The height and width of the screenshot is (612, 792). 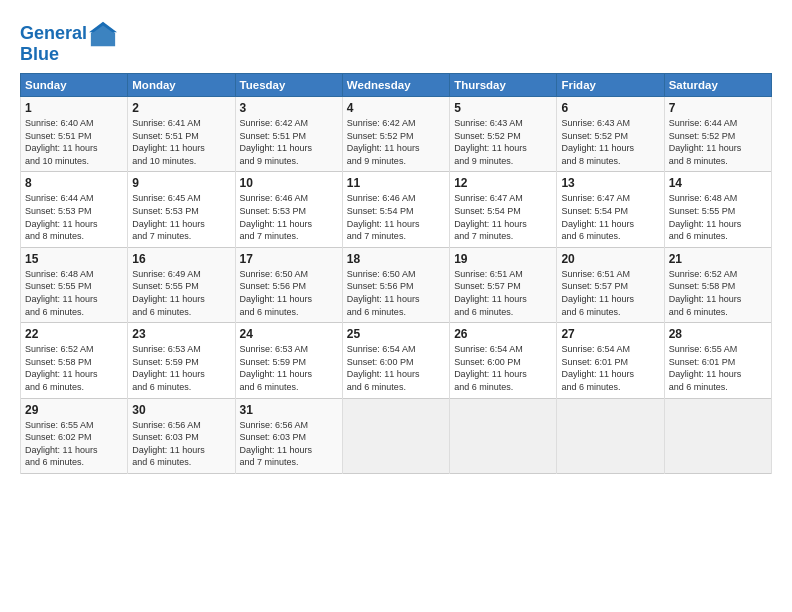 What do you see at coordinates (182, 360) in the screenshot?
I see `calendar-day-cell: 23Sunrise: 6:53 AM Sunset: 5:59 PM Dayli…` at bounding box center [182, 360].